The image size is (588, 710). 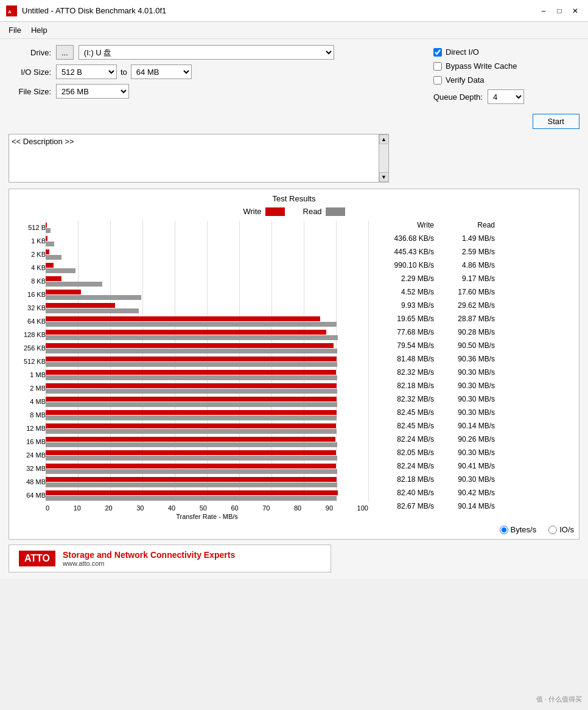 I want to click on drive-label: Drive:, so click(x=30, y=52).